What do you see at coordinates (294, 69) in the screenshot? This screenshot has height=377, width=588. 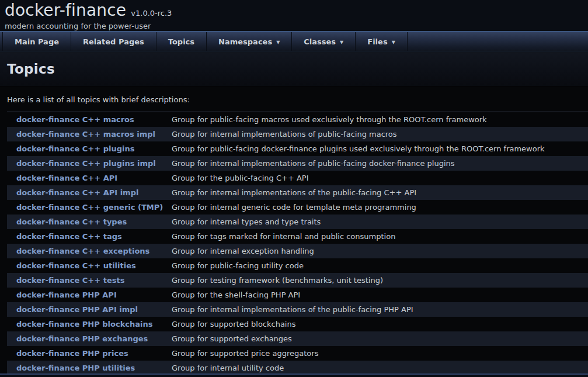 I see `page-header: Topics` at bounding box center [294, 69].